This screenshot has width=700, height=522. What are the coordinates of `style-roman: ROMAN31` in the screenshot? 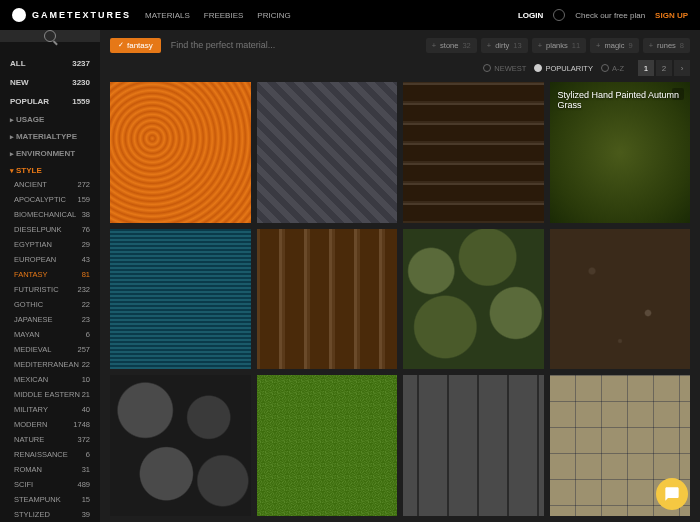 It's located at (50, 470).